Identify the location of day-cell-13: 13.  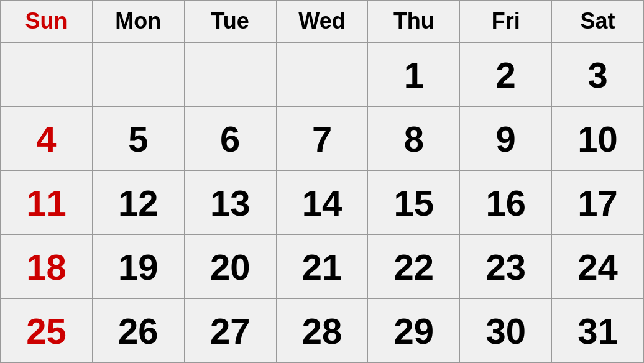
(231, 203).